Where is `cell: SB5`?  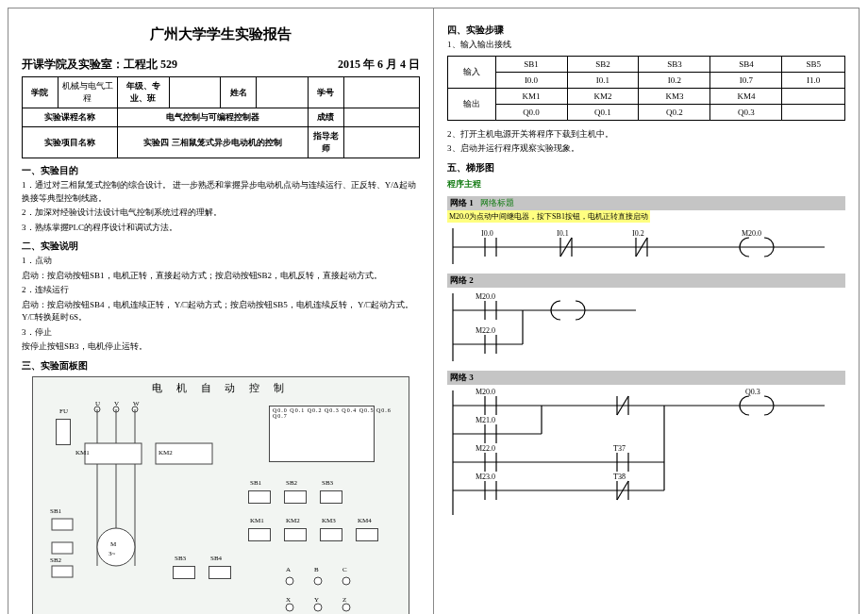
cell: SB5 is located at coordinates (813, 64).